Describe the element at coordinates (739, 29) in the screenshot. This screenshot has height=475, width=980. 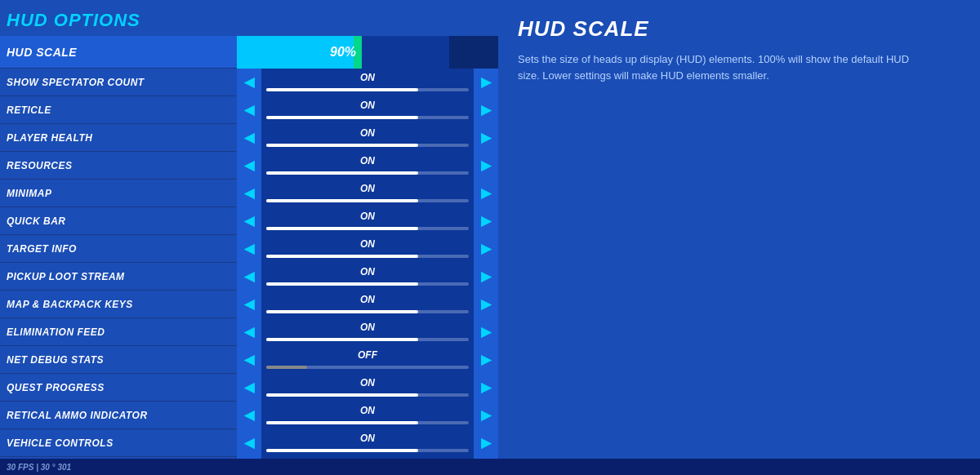
I see `detail-title: HUD SCALE` at that location.